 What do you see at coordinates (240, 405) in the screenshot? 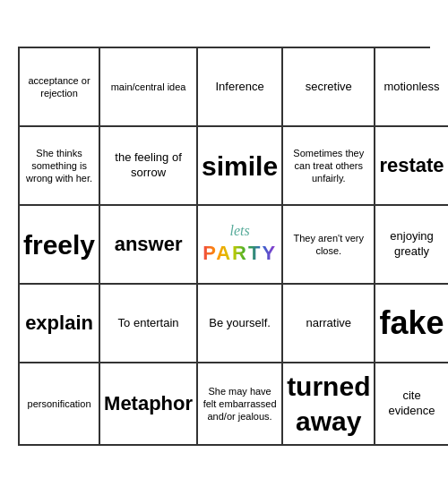
I see `cell-r5c3: She may have felt embarrassed and/or jea…` at bounding box center [240, 405].